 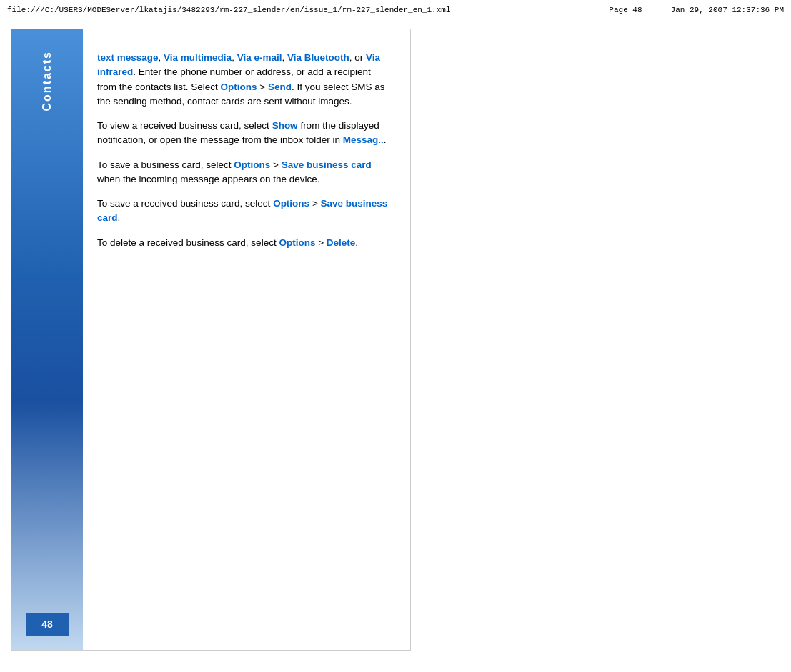 What do you see at coordinates (327, 164) in the screenshot?
I see `link-save-business-card-1: Save business card` at bounding box center [327, 164].